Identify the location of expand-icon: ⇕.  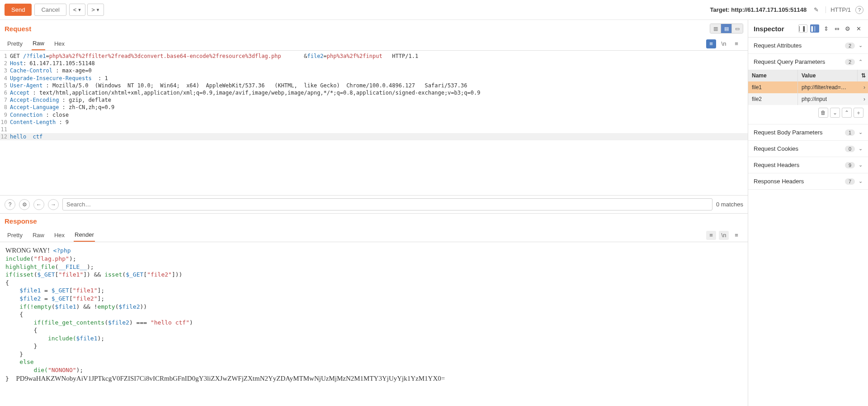
(826, 29).